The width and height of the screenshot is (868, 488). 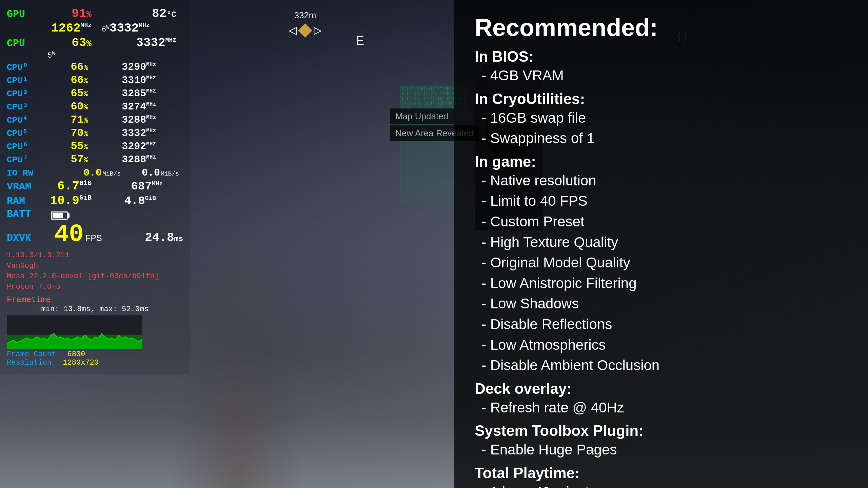 I want to click on cpu-core-6-pct: 55%, so click(x=68, y=146).